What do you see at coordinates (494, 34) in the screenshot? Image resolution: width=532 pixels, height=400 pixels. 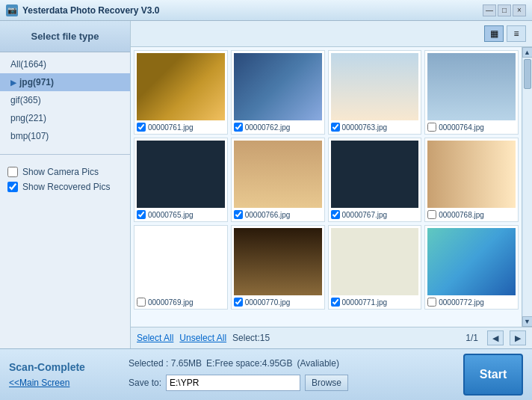 I see `grid-view-button: ▦` at bounding box center [494, 34].